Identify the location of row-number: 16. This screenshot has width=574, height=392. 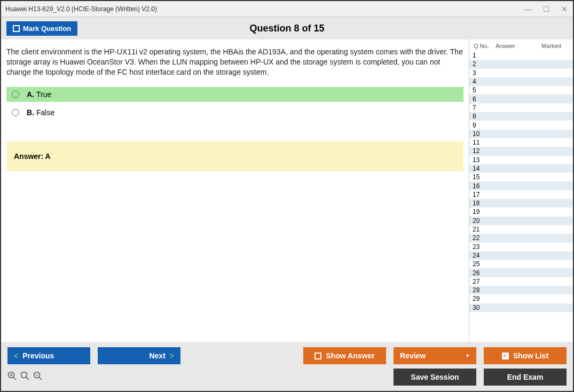
(482, 186).